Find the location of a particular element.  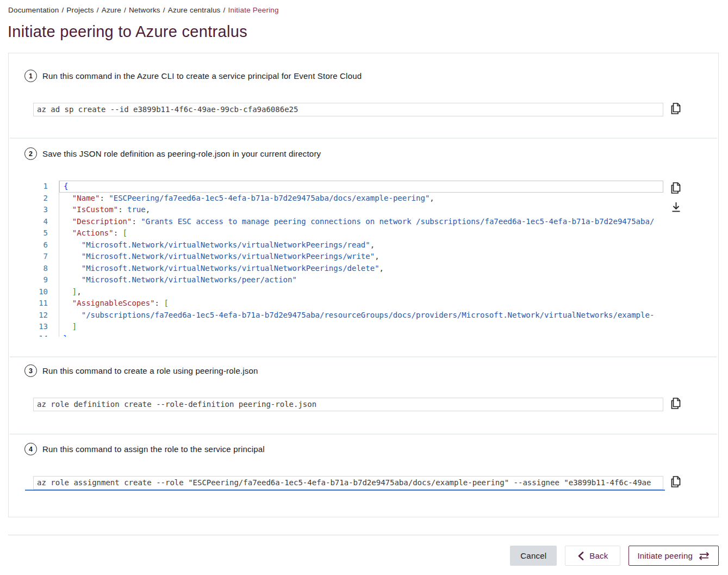

step-3-copy-button is located at coordinates (676, 404).